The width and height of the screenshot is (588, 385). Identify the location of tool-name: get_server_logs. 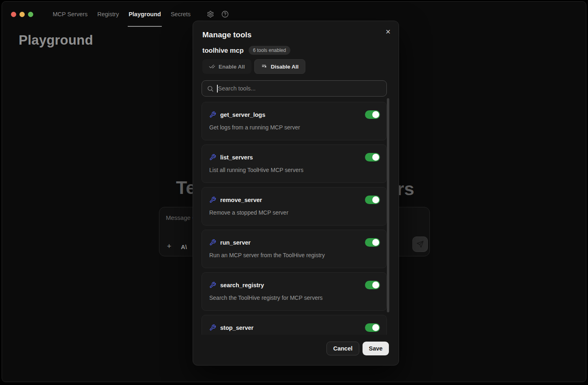
(290, 115).